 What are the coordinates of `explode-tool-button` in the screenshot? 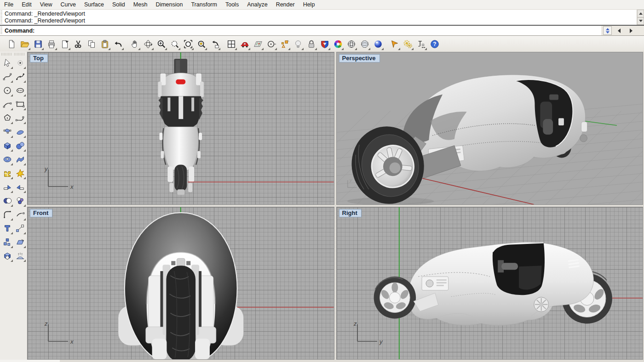 It's located at (20, 173).